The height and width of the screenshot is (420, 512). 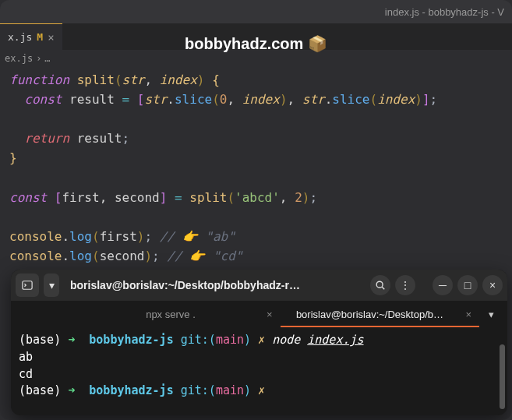 What do you see at coordinates (224, 100) in the screenshot?
I see `number: 0` at bounding box center [224, 100].